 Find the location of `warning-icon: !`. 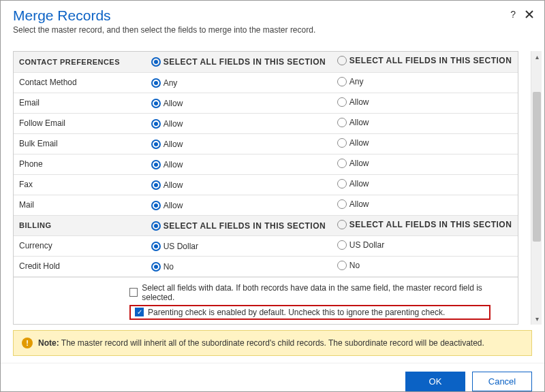

warning-icon: ! is located at coordinates (27, 343).